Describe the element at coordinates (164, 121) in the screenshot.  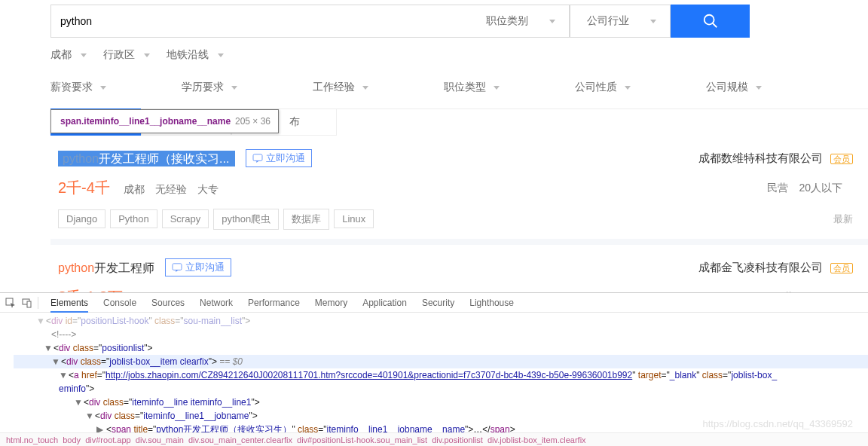
I see `inspector-tooltip: span.iteminfo__line1__jobname__name 205 …` at that location.